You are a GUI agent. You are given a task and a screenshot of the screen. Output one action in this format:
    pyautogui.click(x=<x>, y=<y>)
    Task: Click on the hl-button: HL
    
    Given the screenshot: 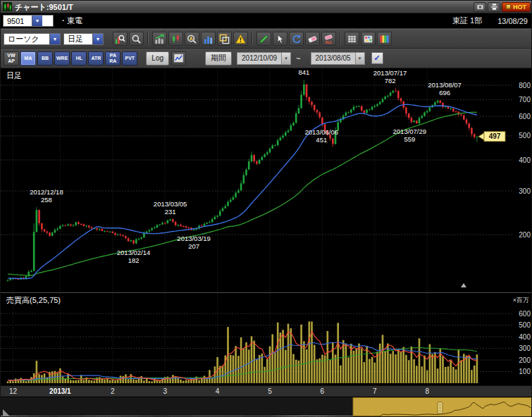 What is the action you would take?
    pyautogui.click(x=79, y=58)
    